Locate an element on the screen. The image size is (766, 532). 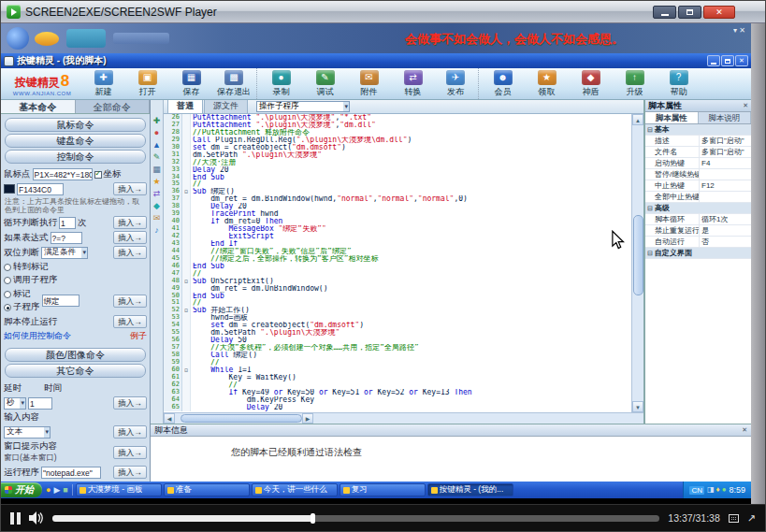
editor-margin-icon: ✉ is located at coordinates (157, 219).